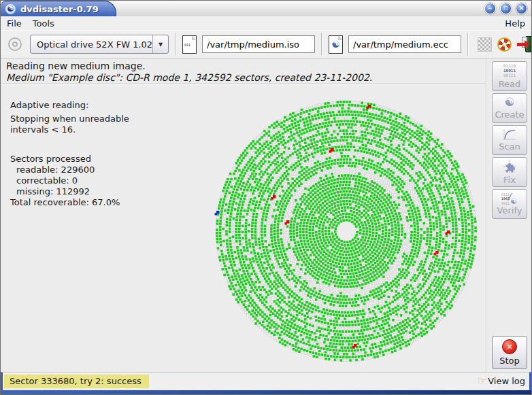 This screenshot has height=395, width=532. What do you see at coordinates (266, 23) in the screenshot?
I see `menubar: File Tools Help` at bounding box center [266, 23].